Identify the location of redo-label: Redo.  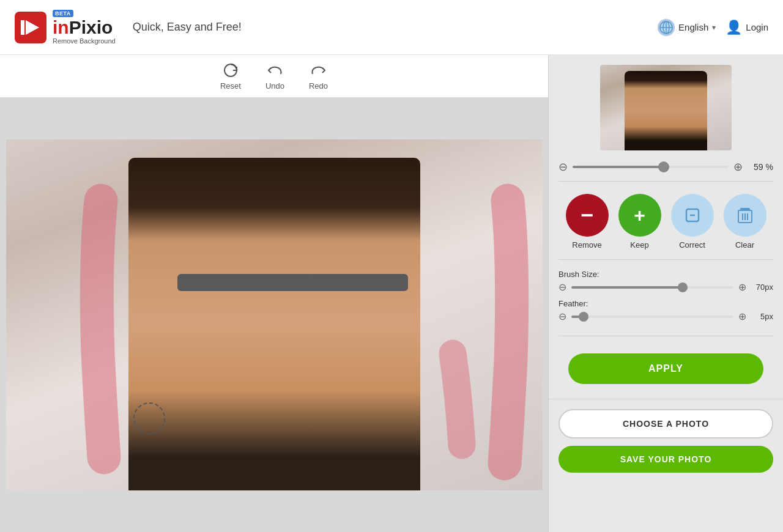
(318, 86).